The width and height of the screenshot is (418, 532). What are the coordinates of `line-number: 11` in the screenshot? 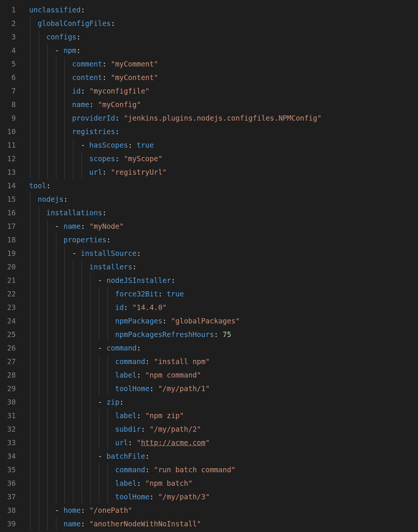 It's located at (8, 145).